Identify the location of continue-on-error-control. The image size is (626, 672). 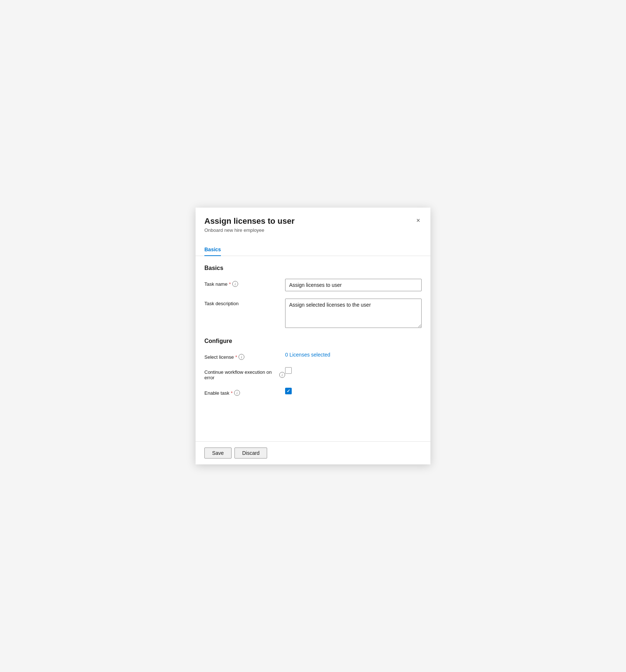
(353, 370).